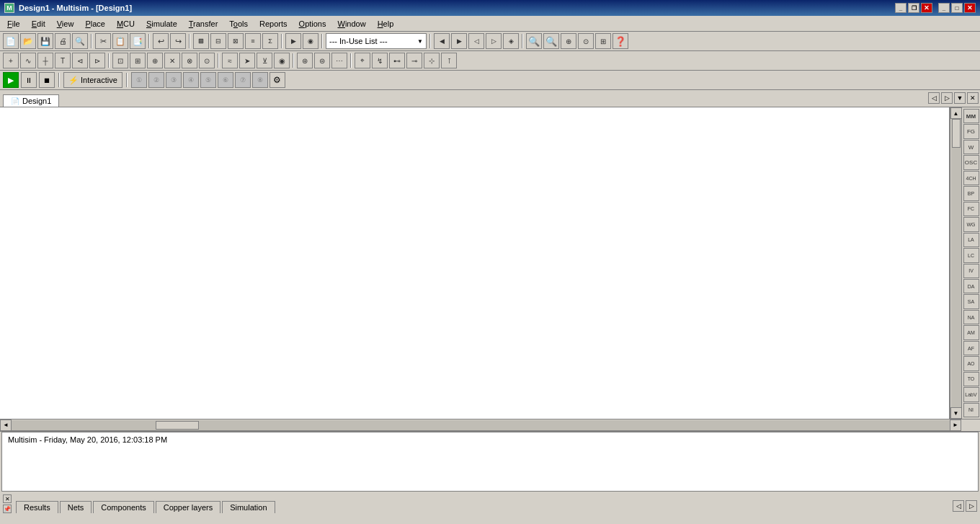 This screenshot has width=980, height=524. What do you see at coordinates (97, 61) in the screenshot?
I see `comp-btn6: ⊳` at bounding box center [97, 61].